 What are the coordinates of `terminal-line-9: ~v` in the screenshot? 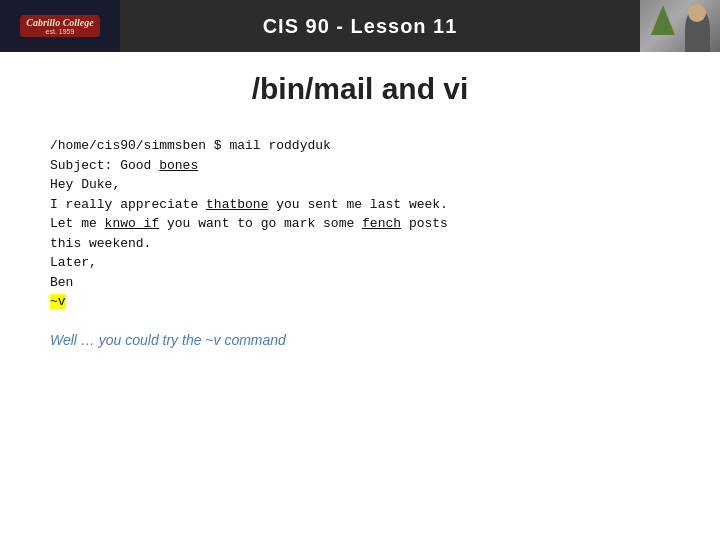 It's located at (365, 302).